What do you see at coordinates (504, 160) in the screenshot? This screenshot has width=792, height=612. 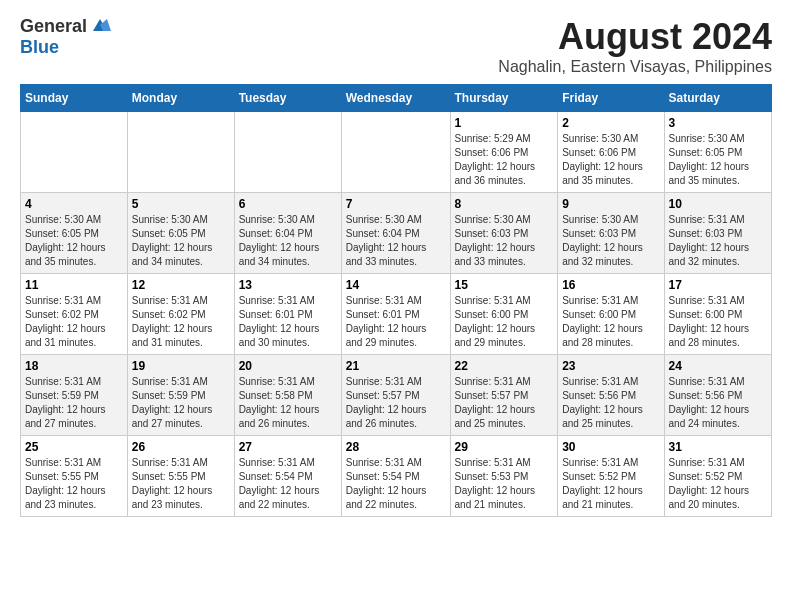 I see `day-info: Sunrise: 5:29 AM Sunset: 6:06 PM Dayligh…` at bounding box center [504, 160].